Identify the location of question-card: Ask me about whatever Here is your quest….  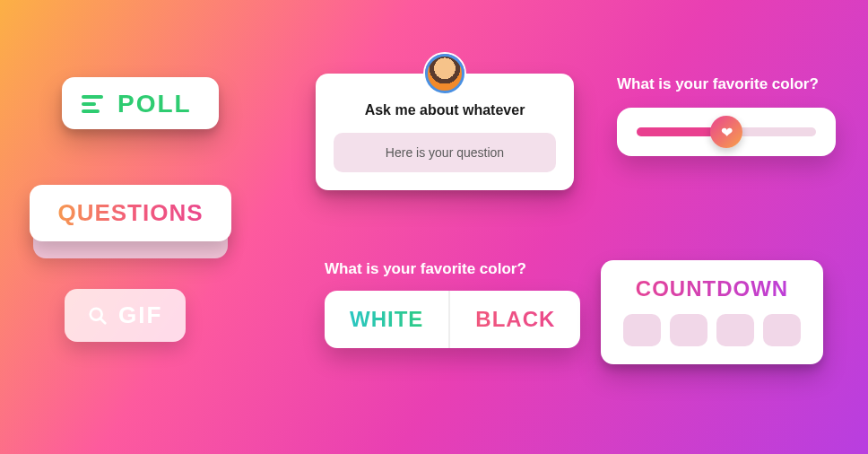
(445, 132).